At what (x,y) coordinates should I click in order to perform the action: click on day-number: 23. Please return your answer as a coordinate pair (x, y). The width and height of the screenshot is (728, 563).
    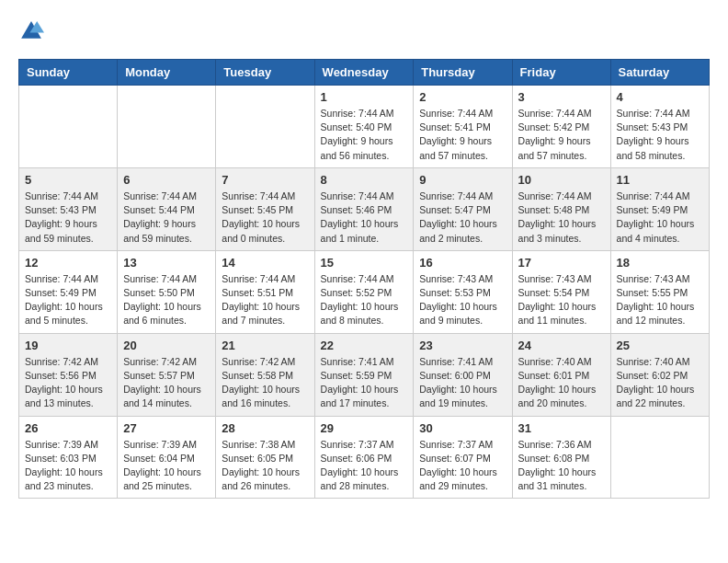
    Looking at the image, I should click on (462, 346).